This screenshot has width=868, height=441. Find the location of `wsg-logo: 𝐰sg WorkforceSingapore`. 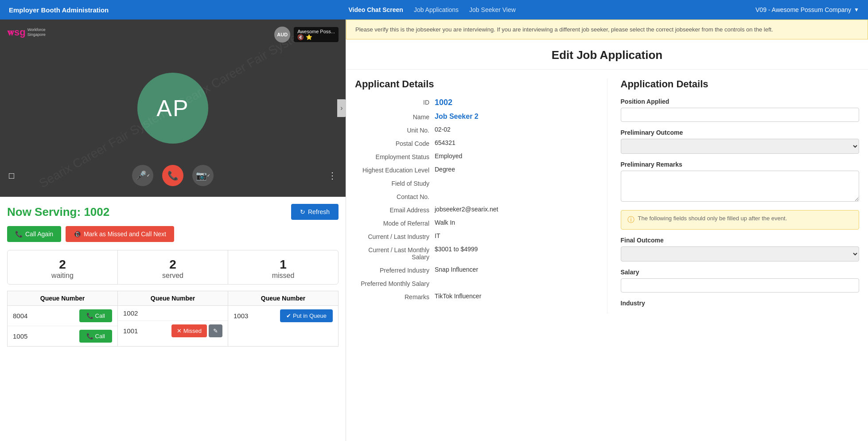

wsg-logo: 𝐰sg WorkforceSingapore is located at coordinates (27, 32).